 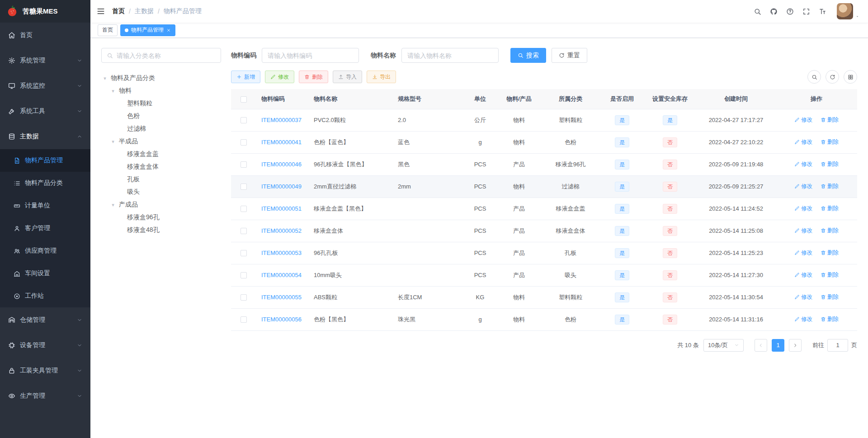 What do you see at coordinates (45, 86) in the screenshot?
I see `sidebar-item-system-monitor: 系统监控` at bounding box center [45, 86].